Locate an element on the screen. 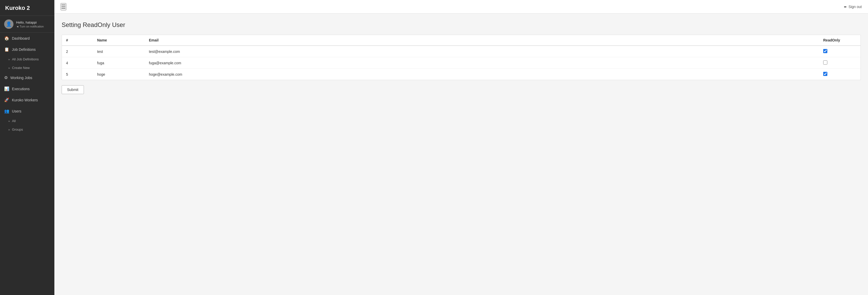  chevron-icon-3: » is located at coordinates (9, 121).